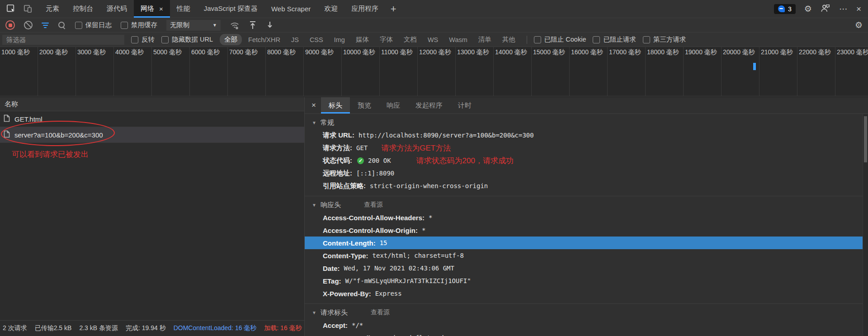  Describe the element at coordinates (844, 9) in the screenshot. I see `more-options-icon: ⋯` at that location.